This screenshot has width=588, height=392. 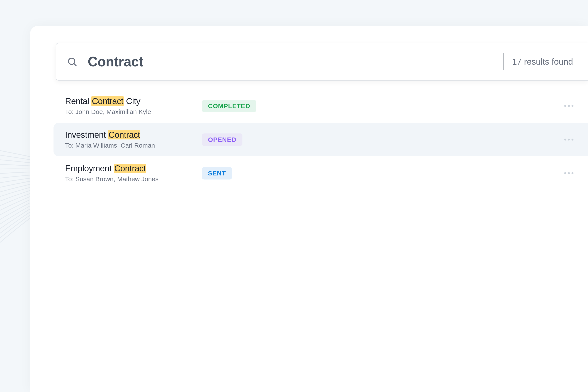 I want to click on status-col: SENT, so click(x=380, y=173).